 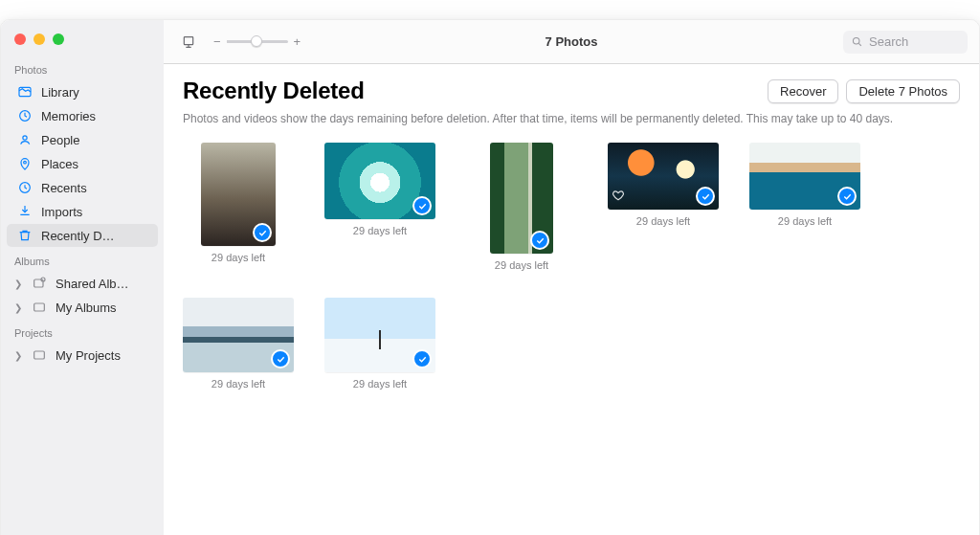 What do you see at coordinates (101, 283) in the screenshot?
I see `sidebar-item-label: Shared Alb…` at bounding box center [101, 283].